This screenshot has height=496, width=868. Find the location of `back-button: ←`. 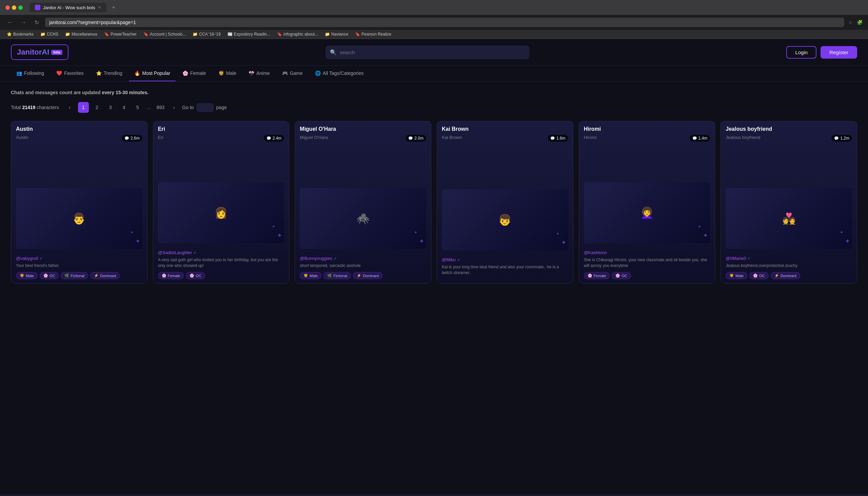

back-button: ← is located at coordinates (10, 22).